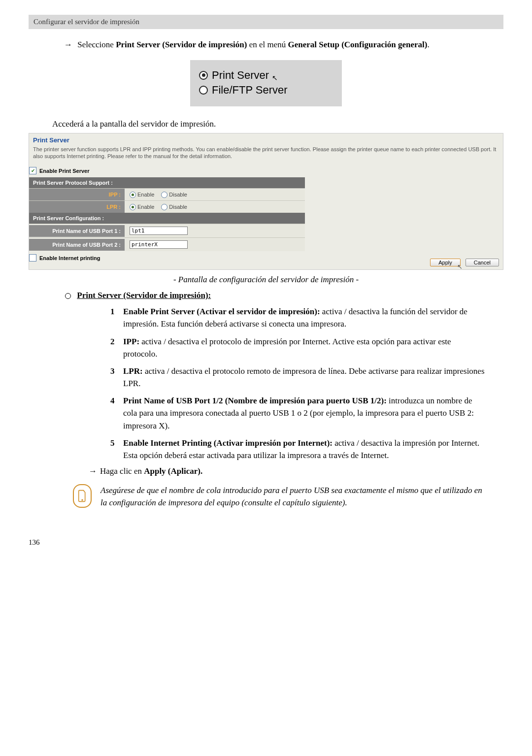  Describe the element at coordinates (167, 217) in the screenshot. I see `panel-body: ✔ Enable Print Server Print Server Proto…` at that location.